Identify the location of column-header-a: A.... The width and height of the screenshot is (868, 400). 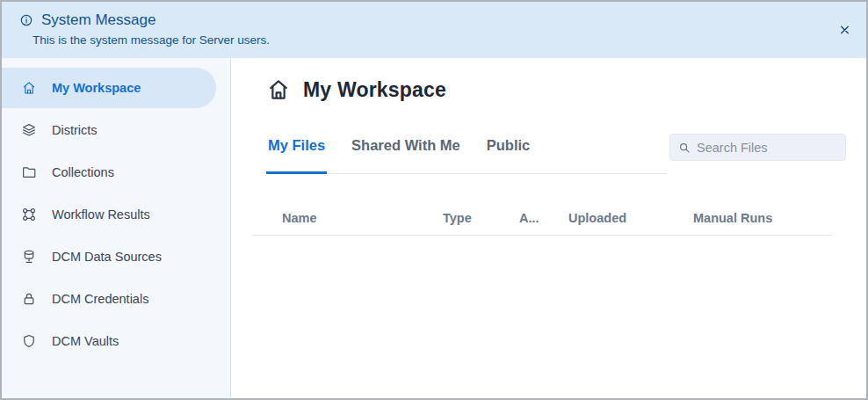
(544, 218).